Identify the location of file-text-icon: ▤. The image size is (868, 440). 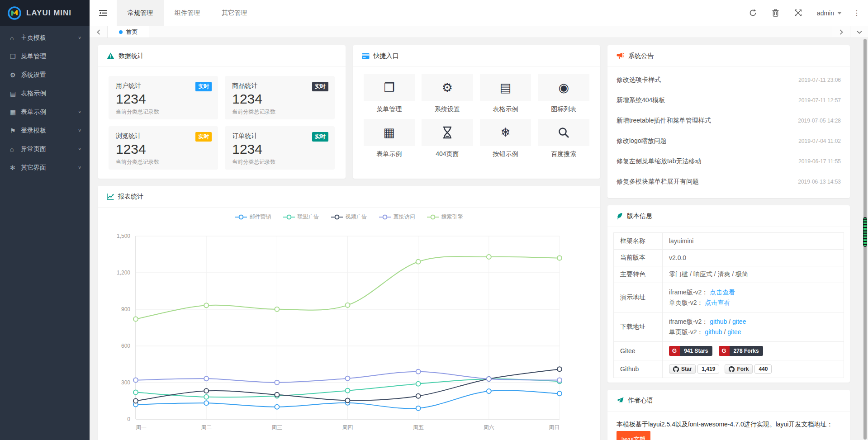
(15, 94).